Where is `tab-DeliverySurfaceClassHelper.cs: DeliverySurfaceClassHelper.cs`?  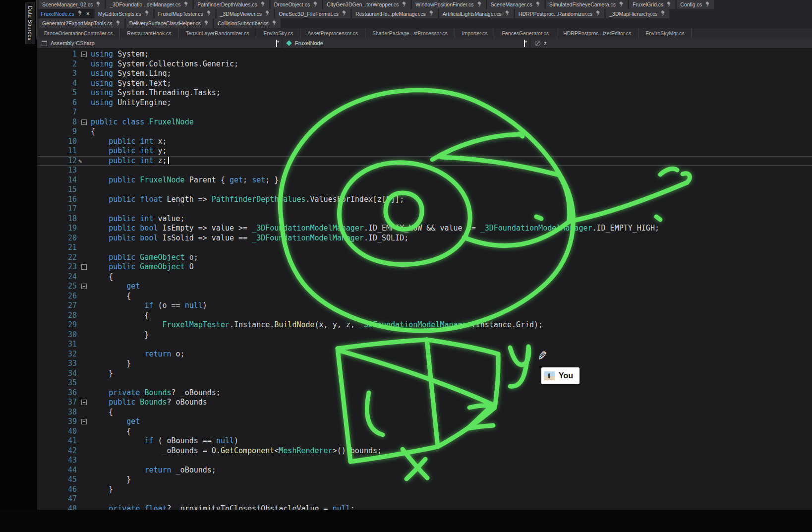
tab-DeliverySurfaceClassHelper.cs: DeliverySurfaceClassHelper.cs is located at coordinates (170, 23).